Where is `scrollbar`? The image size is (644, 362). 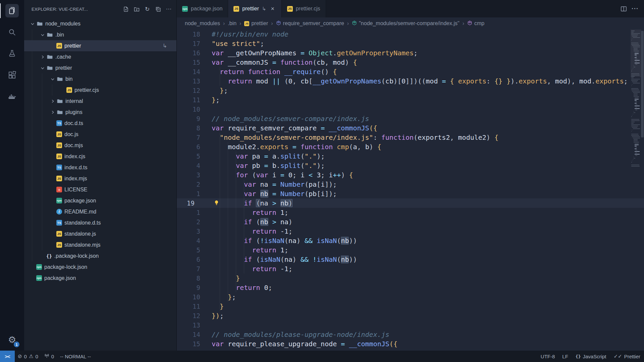
scrollbar is located at coordinates (642, 190).